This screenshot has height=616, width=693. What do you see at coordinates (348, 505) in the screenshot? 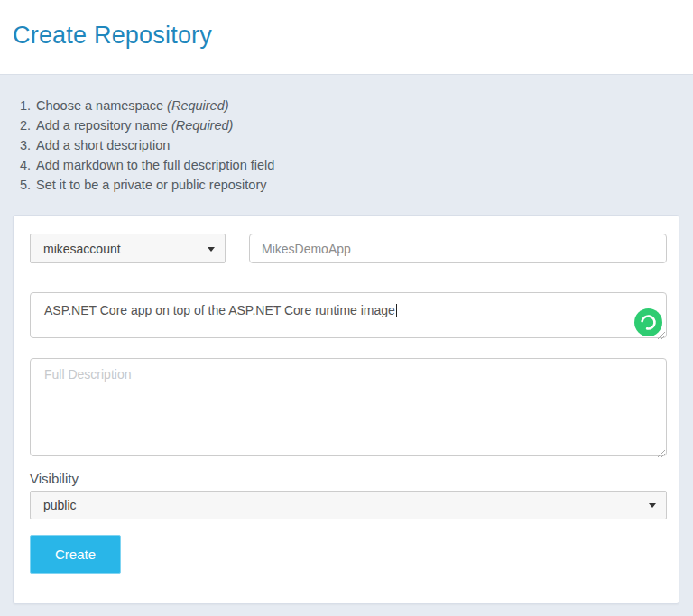
I see `visibility-select: public` at bounding box center [348, 505].